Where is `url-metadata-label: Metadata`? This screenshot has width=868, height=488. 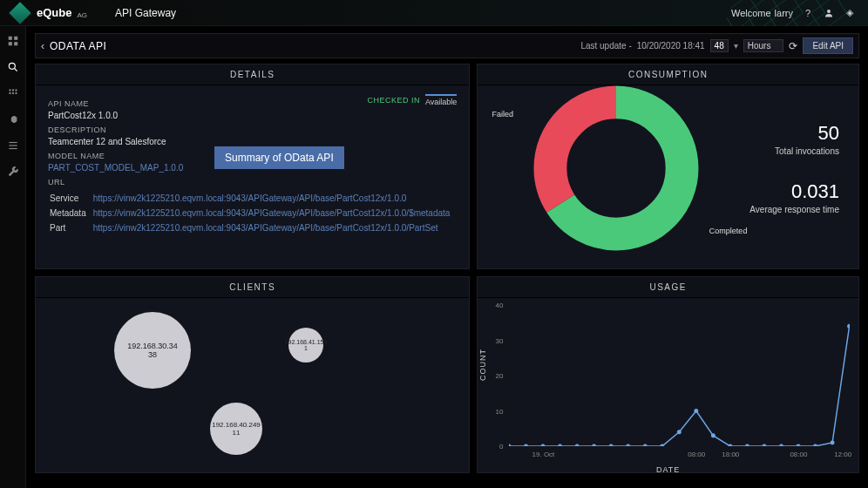 url-metadata-label: Metadata is located at coordinates (71, 213).